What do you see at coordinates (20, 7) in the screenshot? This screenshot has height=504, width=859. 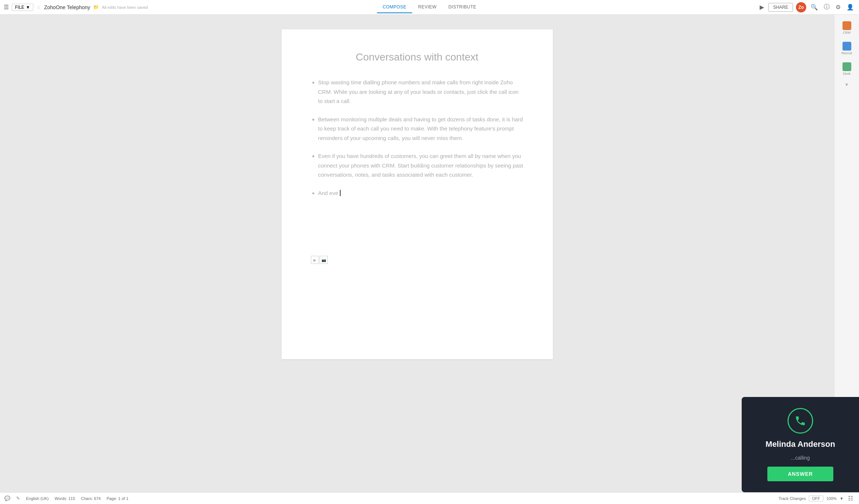 I see `file-label: FILE` at bounding box center [20, 7].